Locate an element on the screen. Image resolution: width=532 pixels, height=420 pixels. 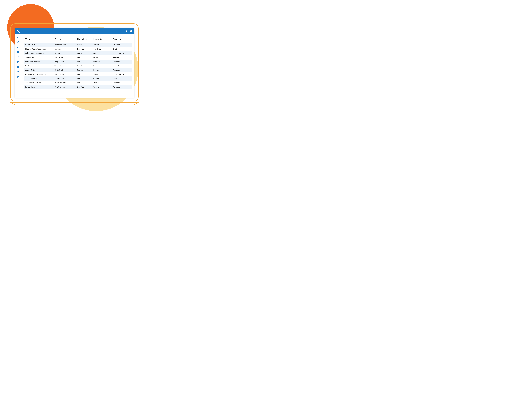
laptop-base is located at coordinates (74, 103).